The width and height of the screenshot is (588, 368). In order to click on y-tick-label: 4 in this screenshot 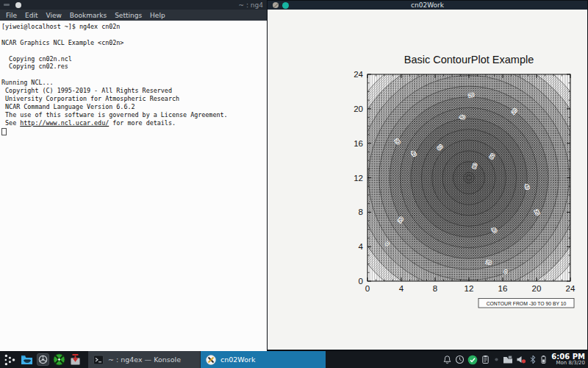, I will do `click(362, 247)`.